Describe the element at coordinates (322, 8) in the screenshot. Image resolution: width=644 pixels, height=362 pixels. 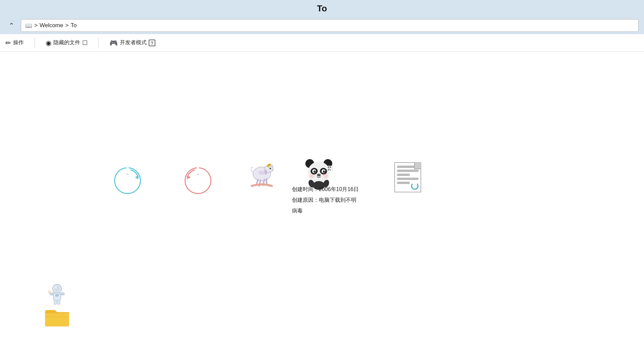
I see `title-bar: To` at that location.